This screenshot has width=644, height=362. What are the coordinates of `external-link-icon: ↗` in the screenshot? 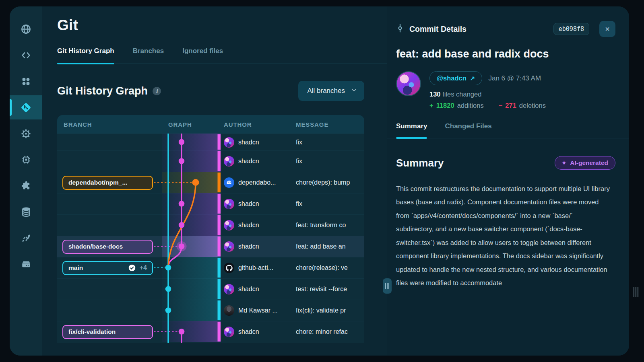 It's located at (473, 78).